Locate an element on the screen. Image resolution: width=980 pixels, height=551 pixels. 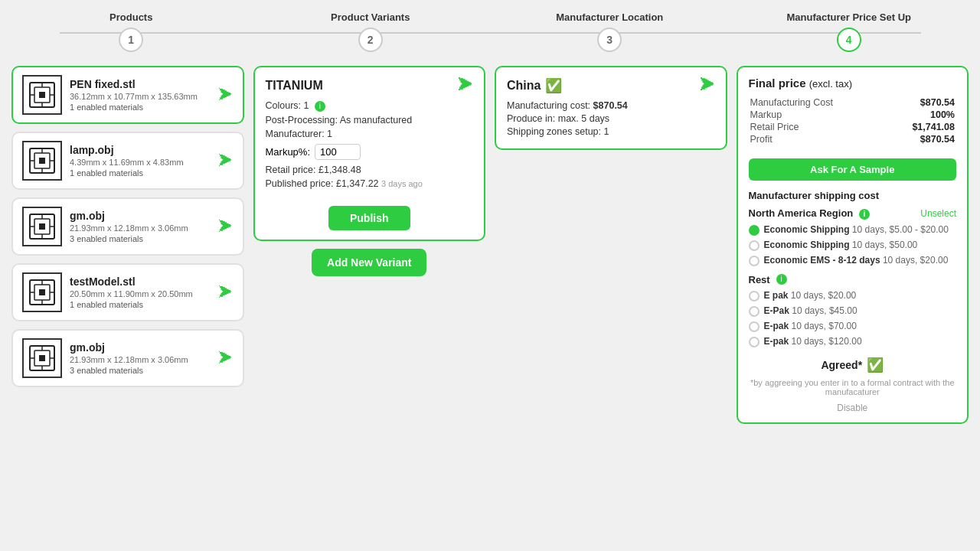
north-america-header: North America Region i Unselect is located at coordinates (853, 214).